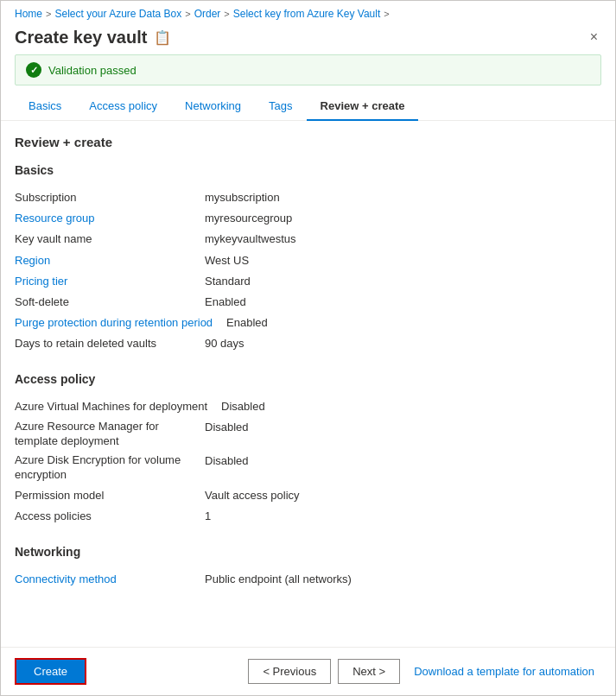  I want to click on access-policy-heading: Access policy, so click(308, 379).